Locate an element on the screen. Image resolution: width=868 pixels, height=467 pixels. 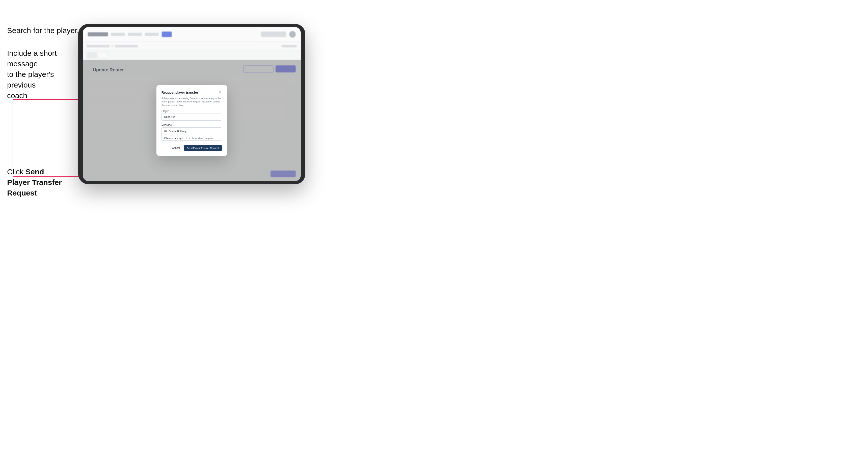
modal-close-button: ✕ is located at coordinates (220, 92).